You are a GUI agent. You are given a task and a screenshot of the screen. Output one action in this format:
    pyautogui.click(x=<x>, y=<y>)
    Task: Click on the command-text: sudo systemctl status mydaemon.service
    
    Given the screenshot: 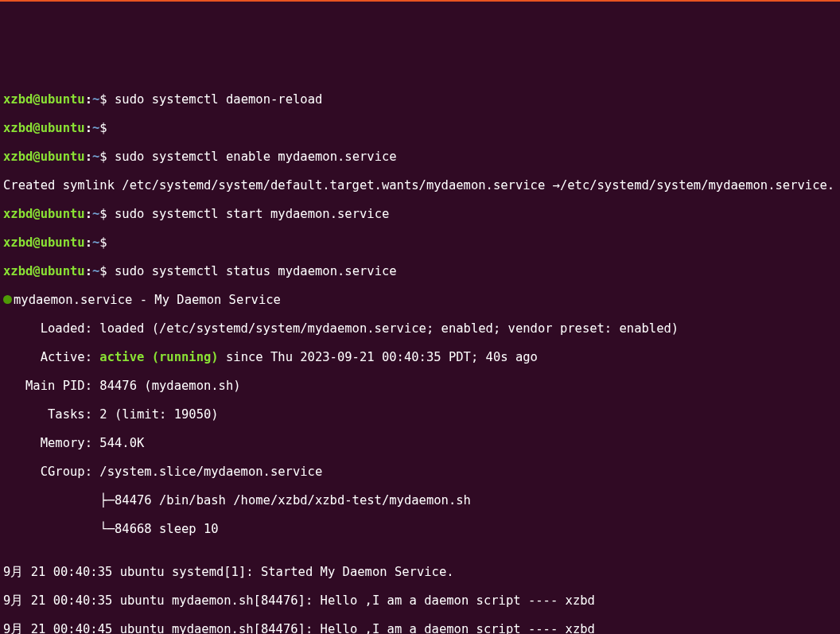 What is the action you would take?
    pyautogui.click(x=252, y=271)
    